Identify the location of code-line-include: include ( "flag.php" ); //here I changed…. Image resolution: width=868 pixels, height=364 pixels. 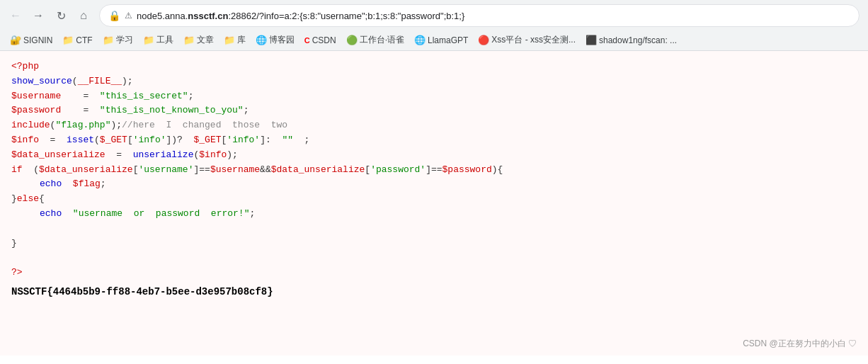
(434, 126).